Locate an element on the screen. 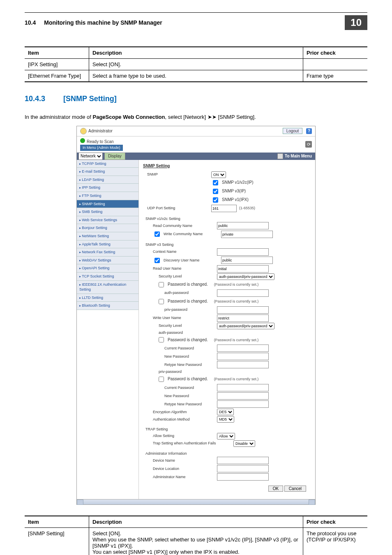 This screenshot has width=392, height=555. snmp-select: ON is located at coordinates (219, 175).